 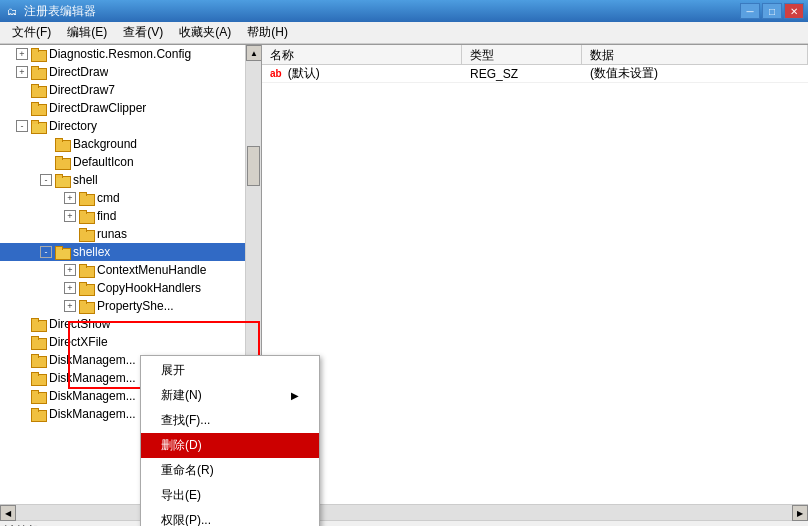 I want to click on h-scroll-track-right, so click(x=535, y=512).